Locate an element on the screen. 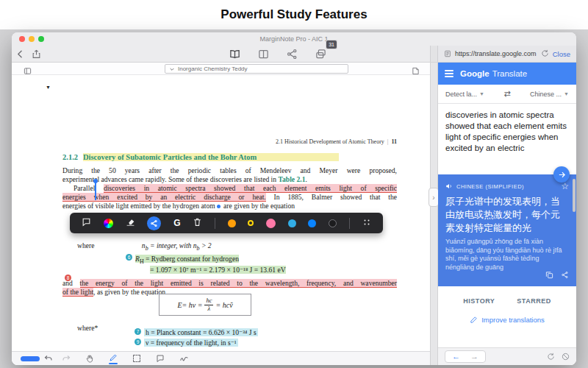  rydberg-line: RH = Rydberg constant for hydrogen is located at coordinates (187, 260).